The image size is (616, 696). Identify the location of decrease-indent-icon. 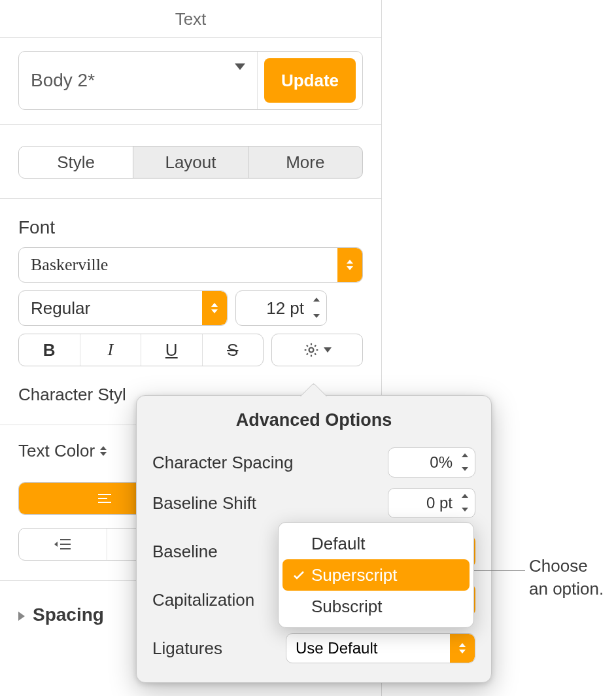
(63, 544).